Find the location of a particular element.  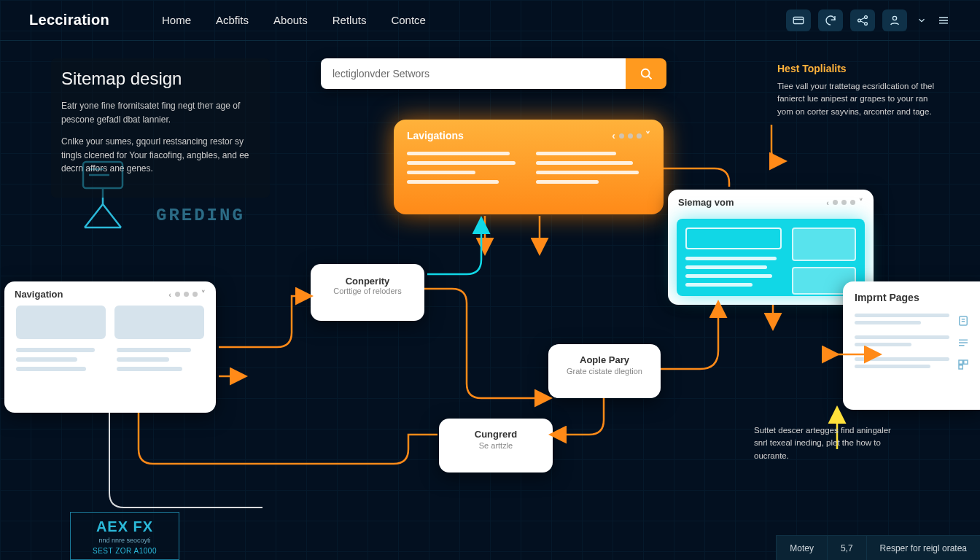

page-icon is located at coordinates (963, 321).